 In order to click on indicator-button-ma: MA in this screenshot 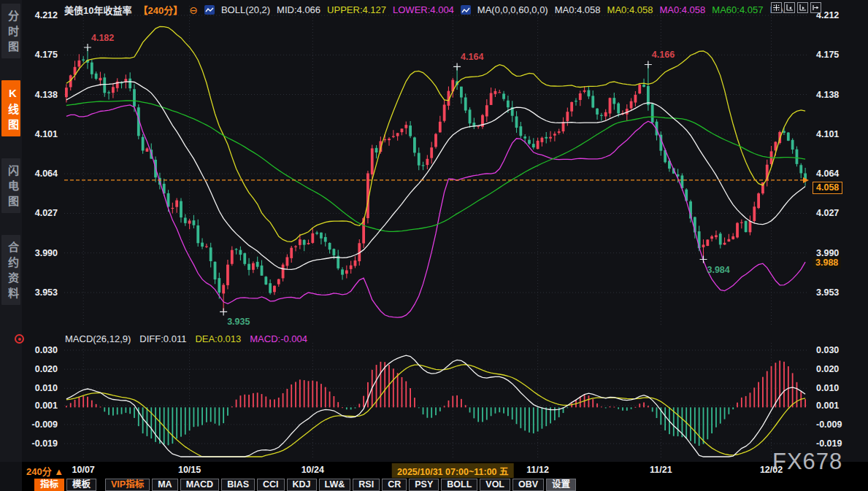, I will do `click(165, 484)`.